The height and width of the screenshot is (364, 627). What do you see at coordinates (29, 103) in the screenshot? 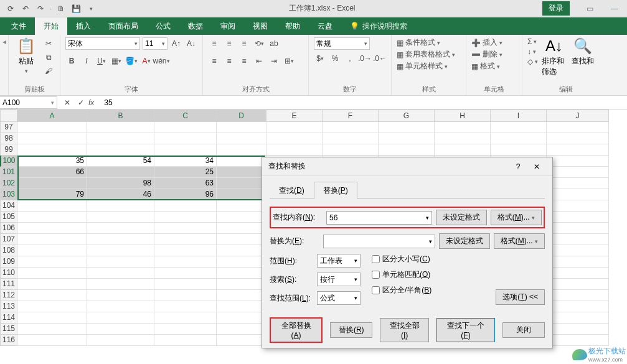
I see `name-box: A100▾` at bounding box center [29, 103].